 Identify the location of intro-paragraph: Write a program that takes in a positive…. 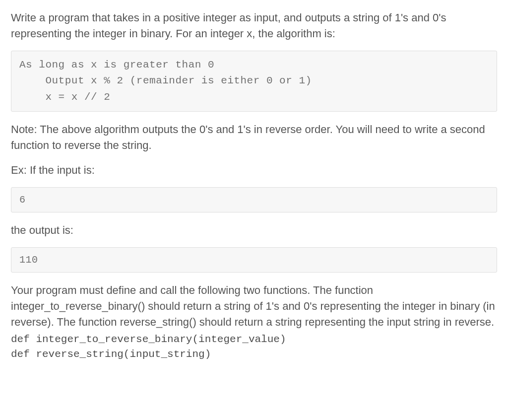
(254, 26).